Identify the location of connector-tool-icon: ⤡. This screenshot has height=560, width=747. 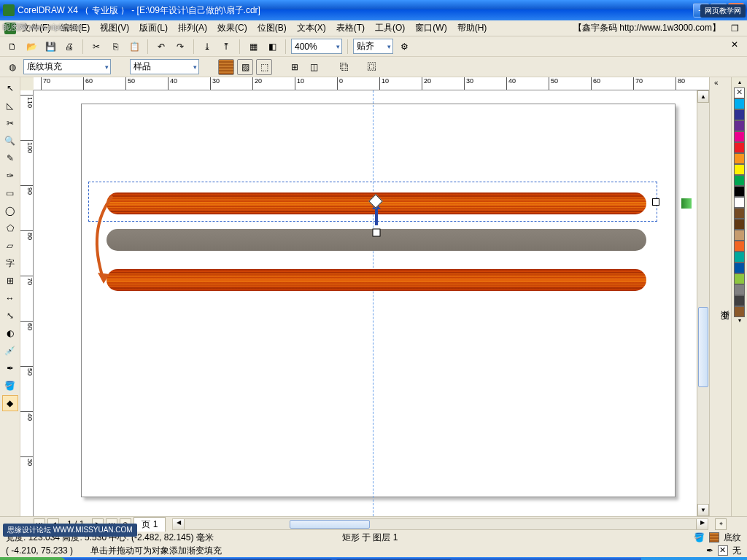
(10, 316).